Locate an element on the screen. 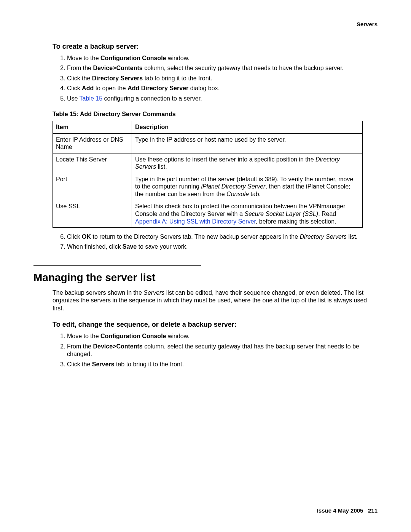 The image size is (411, 532). table-15-link: Table 15 is located at coordinates (91, 98).